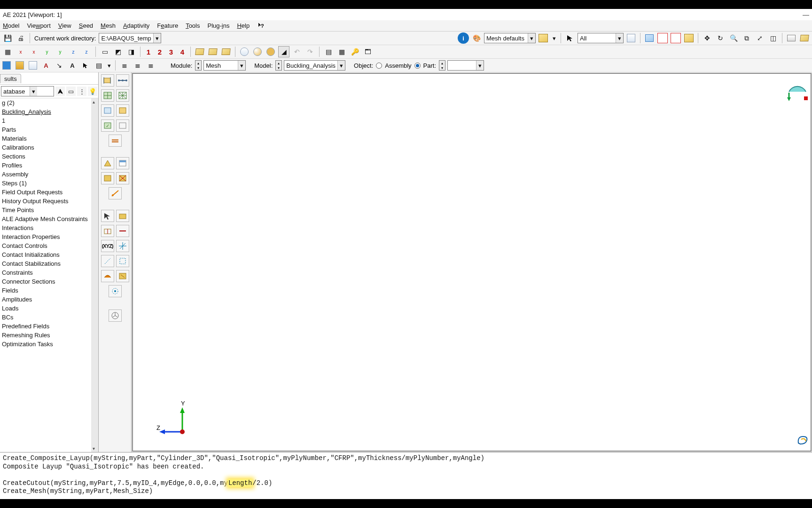 Image resolution: width=812 pixels, height=508 pixels. What do you see at coordinates (108, 261) in the screenshot?
I see `datum-axis-icon` at bounding box center [108, 261].